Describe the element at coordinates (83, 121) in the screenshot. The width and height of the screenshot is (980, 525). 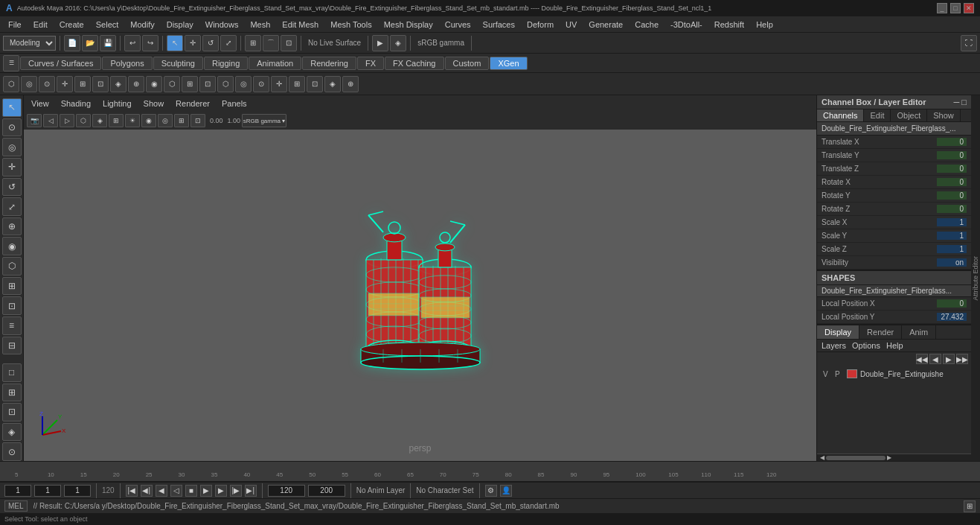
I see `wireframe-shaded-btn: ⬡` at that location.